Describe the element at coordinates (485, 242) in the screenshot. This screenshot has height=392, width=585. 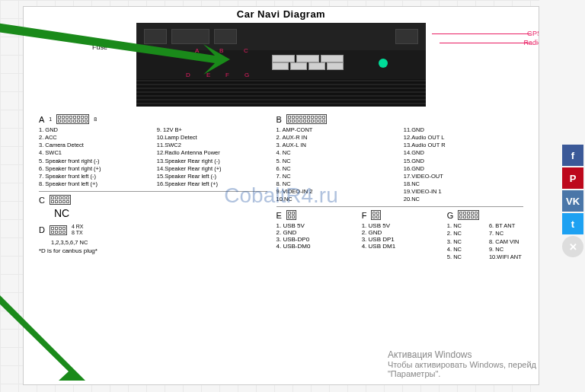
I see `pins-G: 1. NC2. NC3. NC4. NC5. NC6. BT ANT7. NC8…` at that location.